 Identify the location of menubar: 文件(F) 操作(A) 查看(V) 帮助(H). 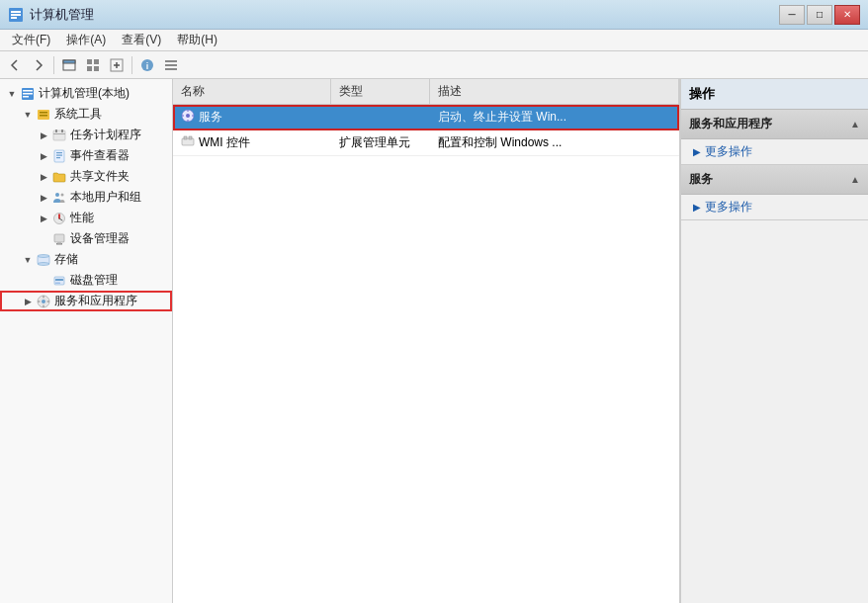
(434, 41).